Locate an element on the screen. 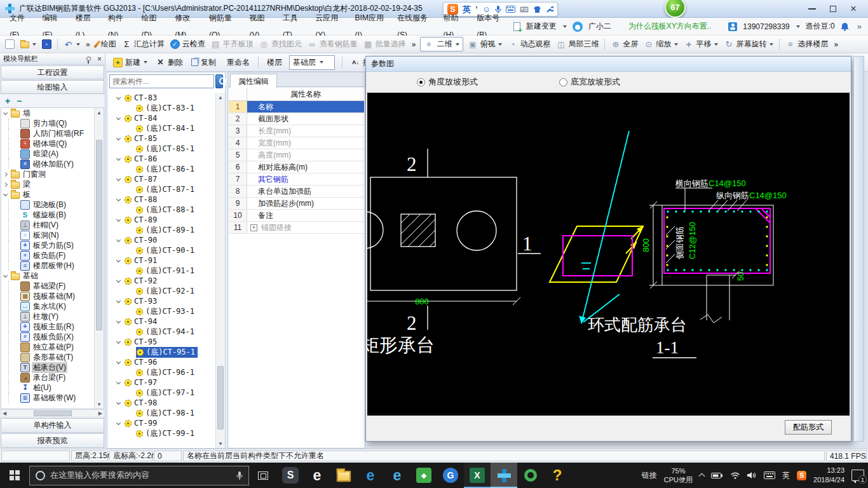 This screenshot has height=488, width=868. assistant-button: 广小二 is located at coordinates (600, 27).